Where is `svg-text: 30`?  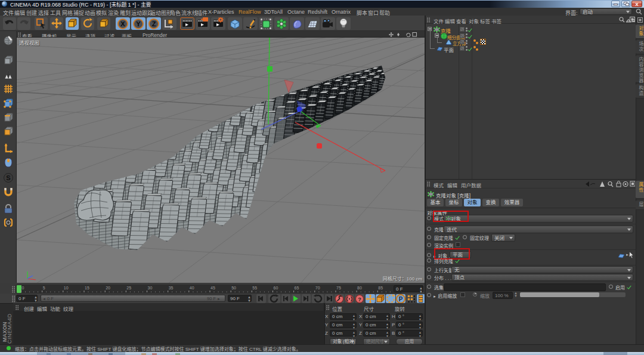
svg-text: 30 is located at coordinates (150, 288).